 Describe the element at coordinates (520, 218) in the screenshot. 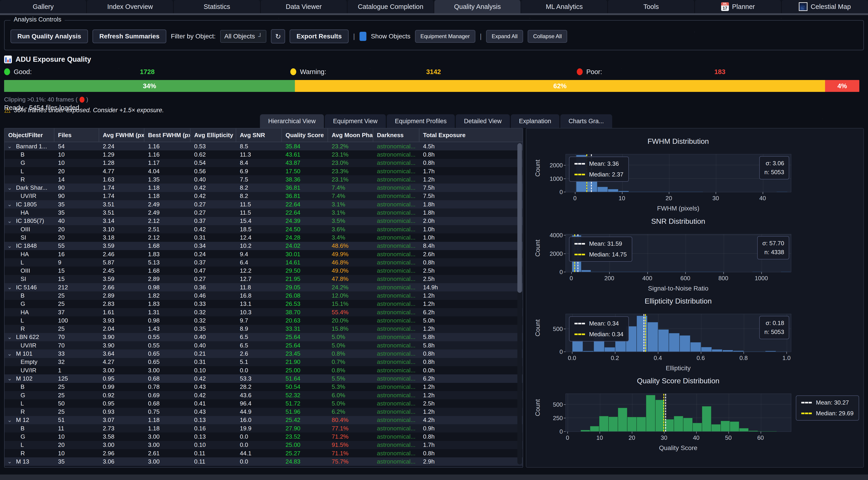

I see `table-scrollbar-thumb` at that location.